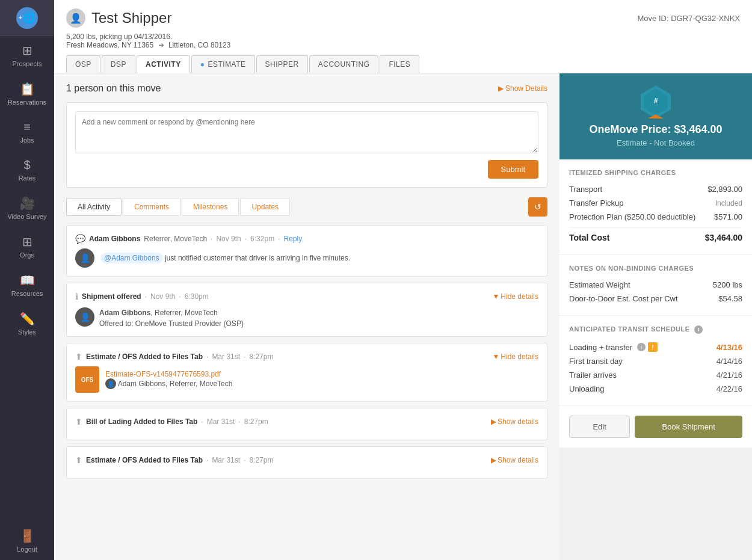  I want to click on user-avatar-icon: 👤, so click(76, 18).